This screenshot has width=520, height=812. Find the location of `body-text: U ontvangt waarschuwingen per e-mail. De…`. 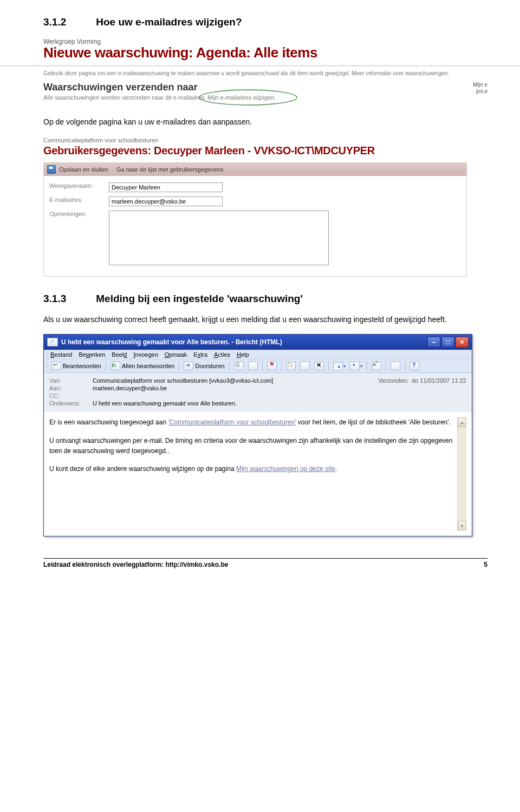

body-text: U ontvangt waarschuwingen per e-mail. De… is located at coordinates (253, 446).